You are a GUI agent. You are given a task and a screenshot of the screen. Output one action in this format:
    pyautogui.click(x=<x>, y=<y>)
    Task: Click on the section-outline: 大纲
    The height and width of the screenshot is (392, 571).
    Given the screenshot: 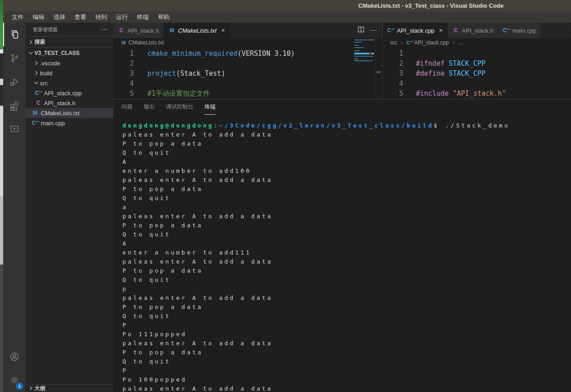 What is the action you would take?
    pyautogui.click(x=69, y=388)
    